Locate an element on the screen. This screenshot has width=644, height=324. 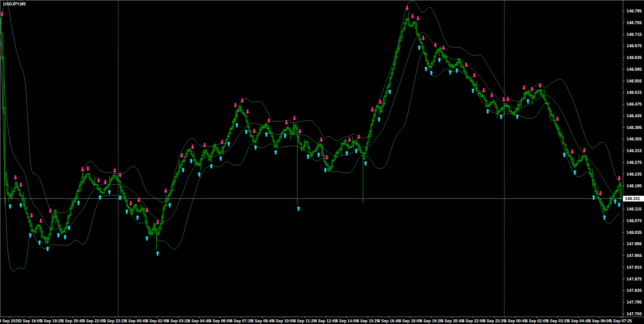
y-axis-label: 147.755 is located at coordinates (634, 314).